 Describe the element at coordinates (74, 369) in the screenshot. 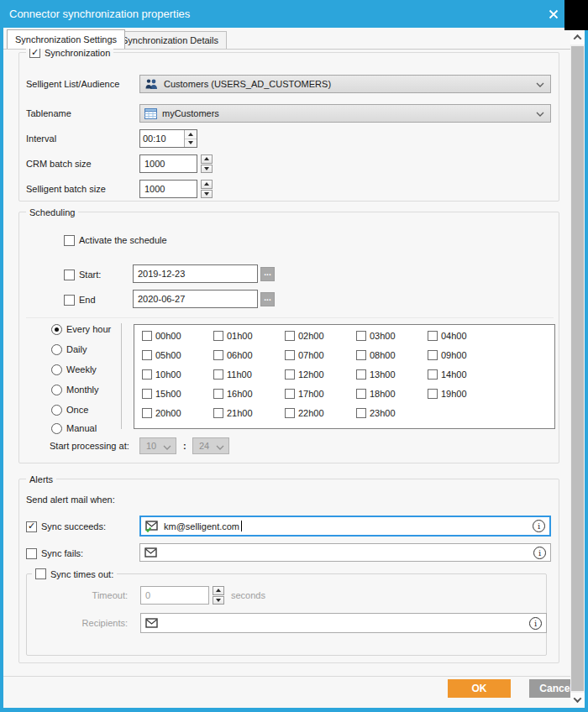

I see `frequency-radio-weekly: Weekly` at that location.